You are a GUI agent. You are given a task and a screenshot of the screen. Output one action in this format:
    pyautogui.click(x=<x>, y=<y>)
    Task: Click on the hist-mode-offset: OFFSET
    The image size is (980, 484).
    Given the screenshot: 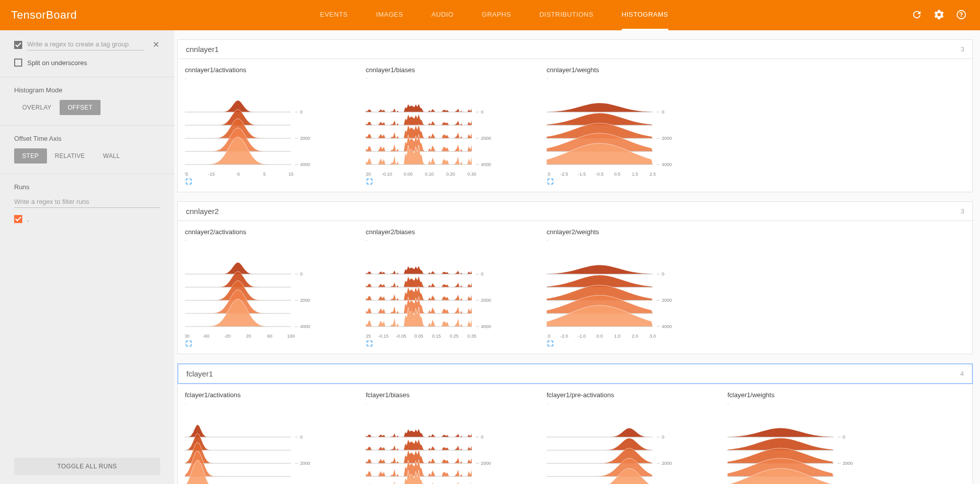 What is the action you would take?
    pyautogui.click(x=80, y=107)
    